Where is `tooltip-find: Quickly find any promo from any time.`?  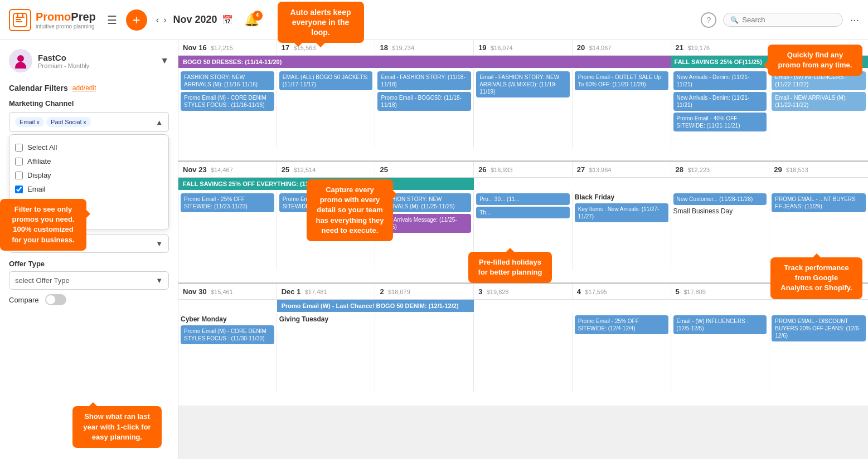
tooltip-find: Quickly find any promo from any time. is located at coordinates (815, 60).